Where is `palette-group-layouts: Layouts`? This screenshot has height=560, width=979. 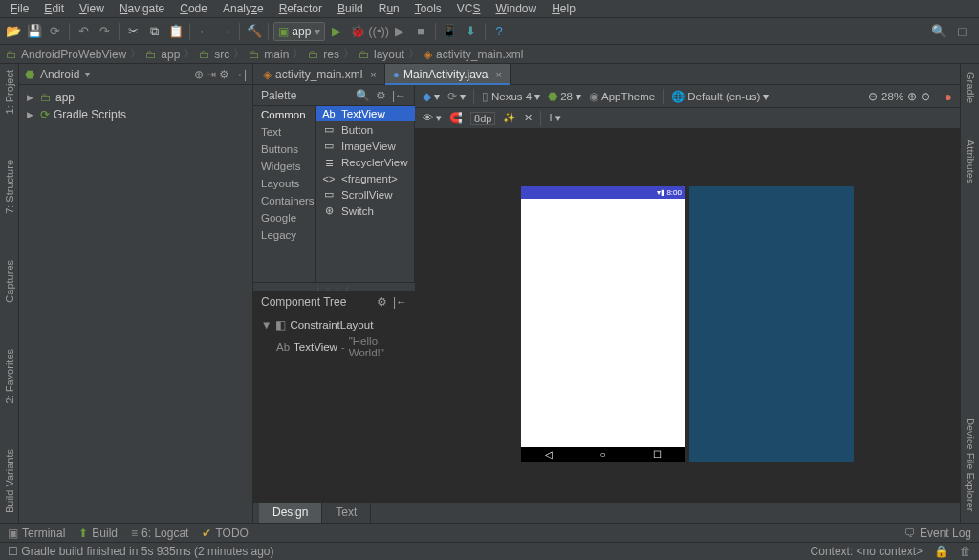
palette-group-layouts: Layouts is located at coordinates (285, 183).